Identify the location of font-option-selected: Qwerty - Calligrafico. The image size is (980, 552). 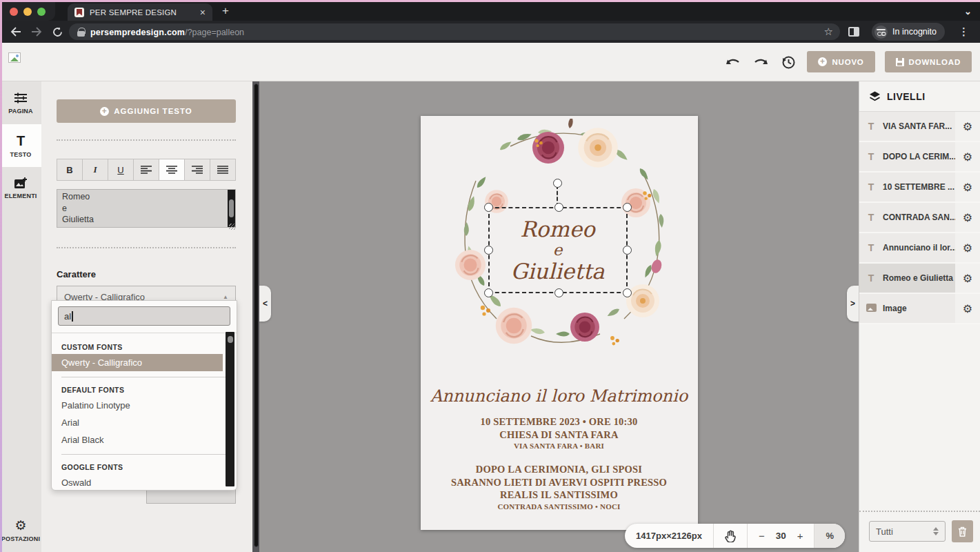
(137, 363).